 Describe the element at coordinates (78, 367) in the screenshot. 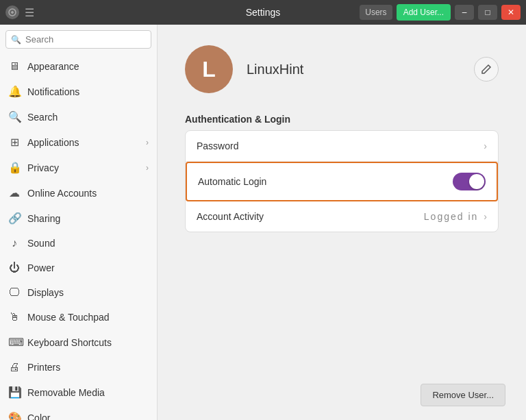

I see `sidebar-item-printers: 🖨 Printers` at that location.